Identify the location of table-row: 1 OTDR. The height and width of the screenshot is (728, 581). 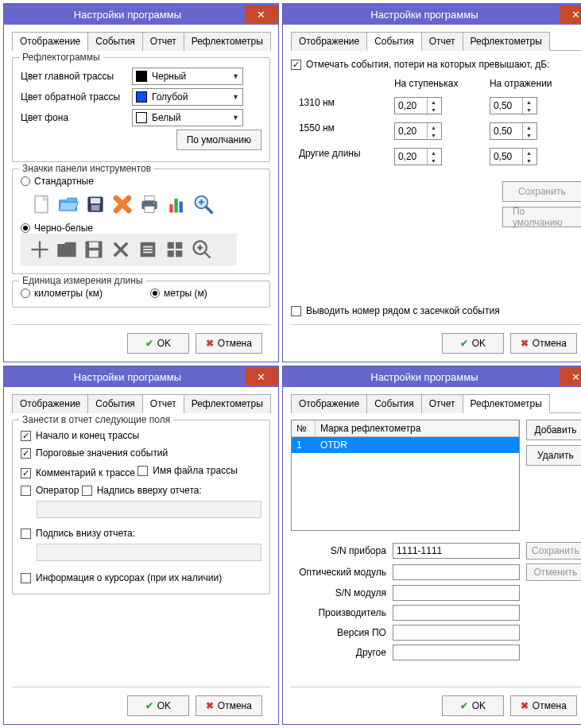
(405, 445).